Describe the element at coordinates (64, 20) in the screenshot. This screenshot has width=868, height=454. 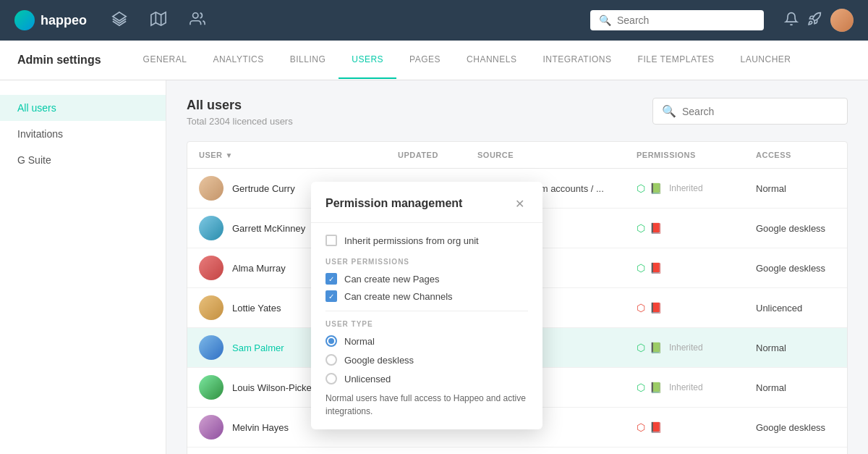
I see `logo-text: happeo` at that location.